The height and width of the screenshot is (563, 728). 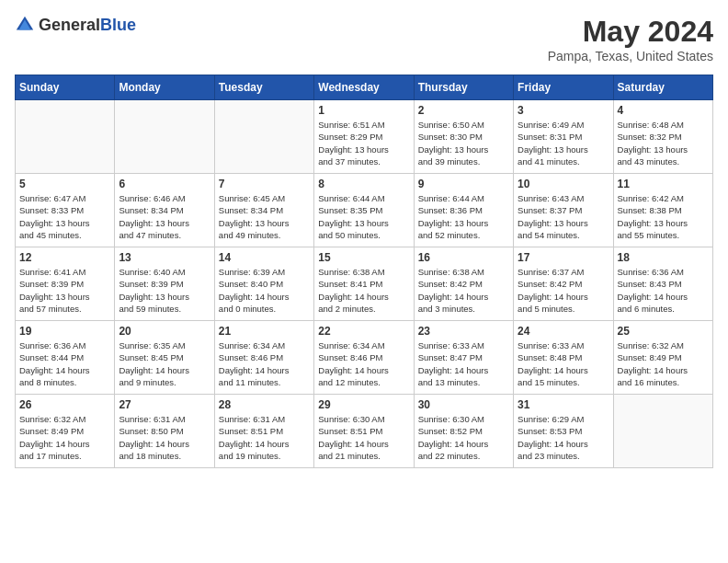 I want to click on calendar-cell: 29Sunrise: 6:30 AM Sunset: 8:51 PM Dayli…, so click(x=364, y=431).